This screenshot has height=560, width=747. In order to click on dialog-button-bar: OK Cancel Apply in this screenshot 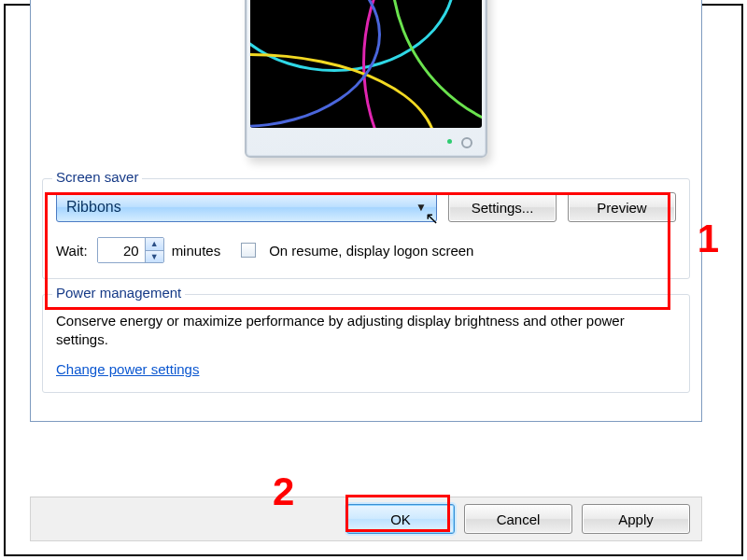, I will do `click(366, 519)`.